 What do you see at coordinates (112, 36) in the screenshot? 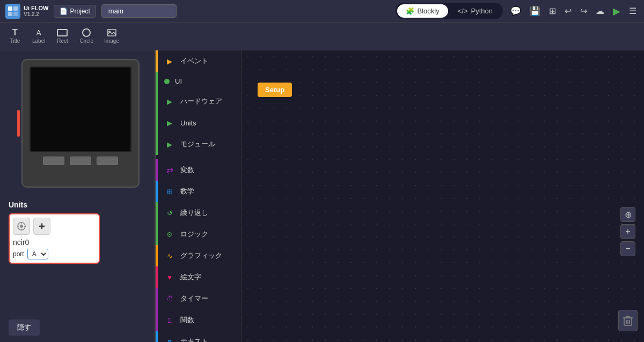
I see `image-tool: Image` at bounding box center [112, 36].